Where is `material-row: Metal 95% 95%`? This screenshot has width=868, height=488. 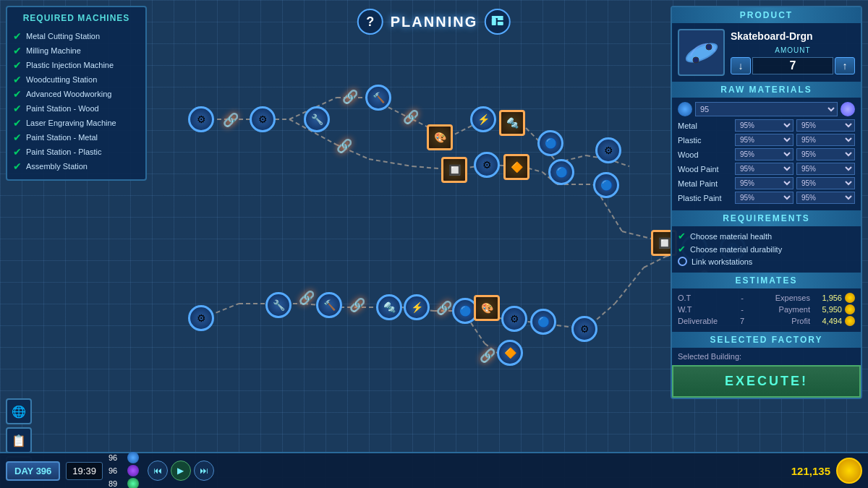 material-row: Metal 95% 95% is located at coordinates (767, 126).